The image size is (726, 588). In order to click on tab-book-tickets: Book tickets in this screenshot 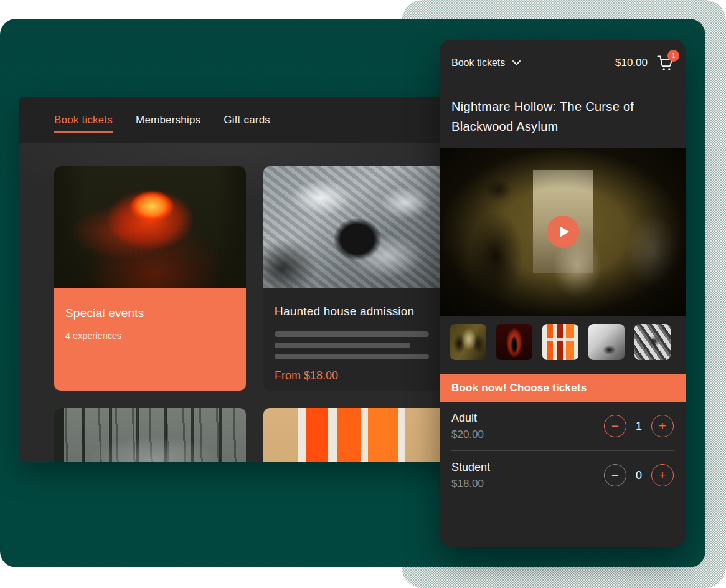, I will do `click(83, 121)`.